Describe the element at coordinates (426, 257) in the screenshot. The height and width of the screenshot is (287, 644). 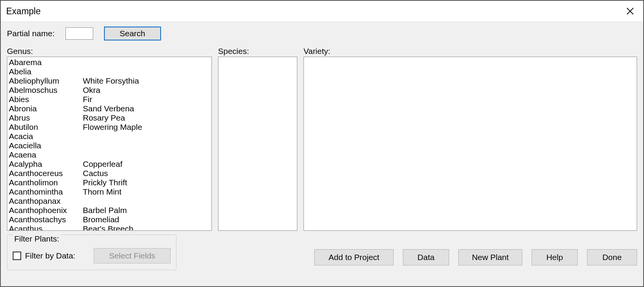
I see `data-button: Data` at that location.